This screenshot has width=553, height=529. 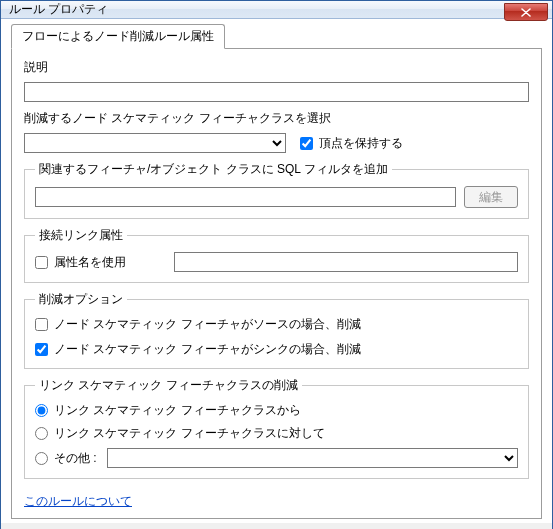 I want to click on link-against-row: リンク スケマティック フィーチャクラスに対して, so click(x=276, y=434).